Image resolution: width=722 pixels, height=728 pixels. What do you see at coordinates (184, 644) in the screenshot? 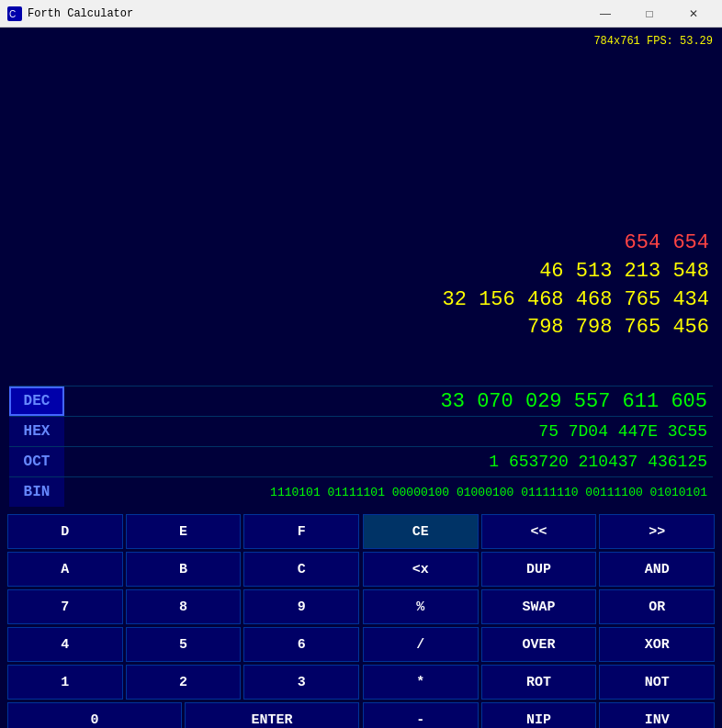
I see `5-button: 5` at bounding box center [184, 644].